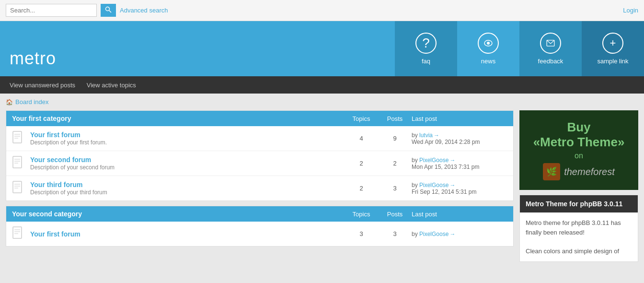 Image resolution: width=644 pixels, height=283 pixels. Describe the element at coordinates (322, 85) in the screenshot. I see `nav-bar: View unanswered posts View active topics` at that location.